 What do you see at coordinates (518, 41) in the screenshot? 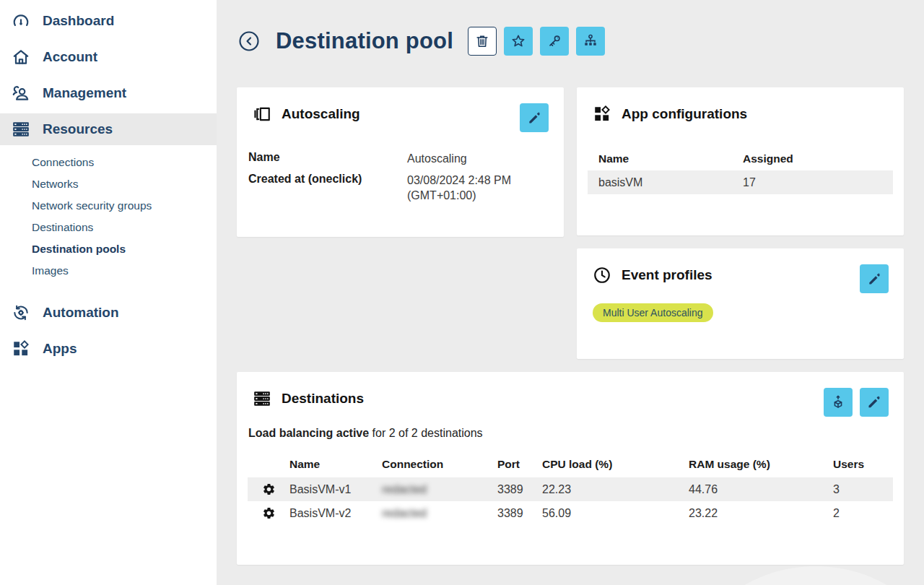
I see `star-icon` at bounding box center [518, 41].